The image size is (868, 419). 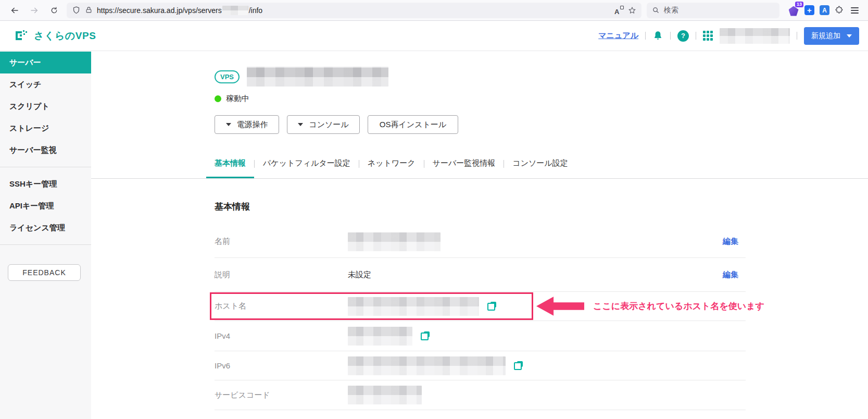 I want to click on tab-packet-filter: パケットフィルター設定, so click(x=307, y=168).